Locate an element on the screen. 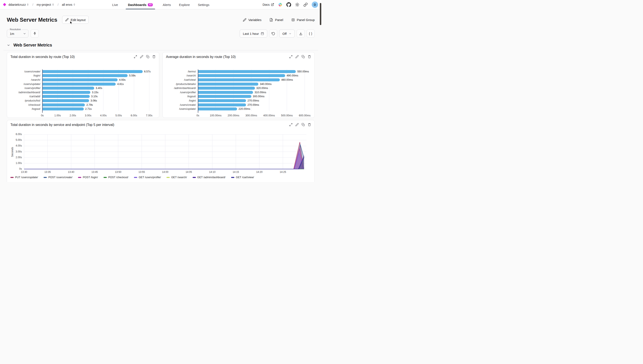 Image resolution: width=643 pixels, height=364 pixels. add-panel-button: Panel is located at coordinates (276, 20).